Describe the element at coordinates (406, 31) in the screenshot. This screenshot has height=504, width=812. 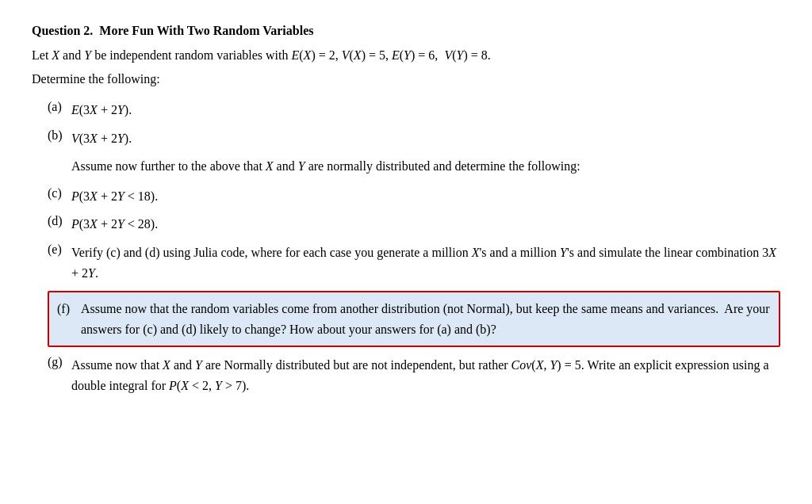
I see `question-title: Question 2. More Fun With Two Random Var…` at that location.